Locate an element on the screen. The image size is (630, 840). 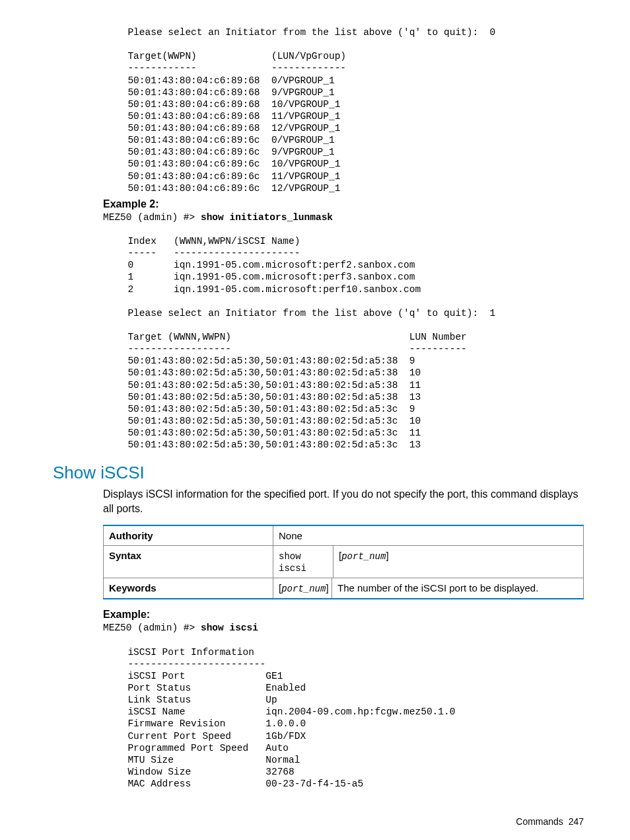
syntax-label: Syntax is located at coordinates (189, 562).